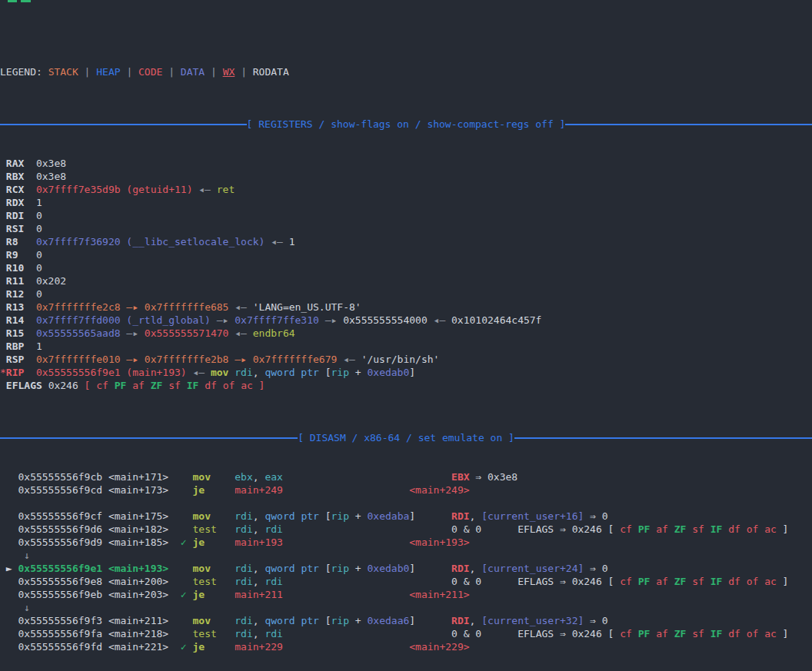 Image resolution: width=812 pixels, height=671 pixels. What do you see at coordinates (51, 177) in the screenshot?
I see `text-segment: 0x3e8` at bounding box center [51, 177].